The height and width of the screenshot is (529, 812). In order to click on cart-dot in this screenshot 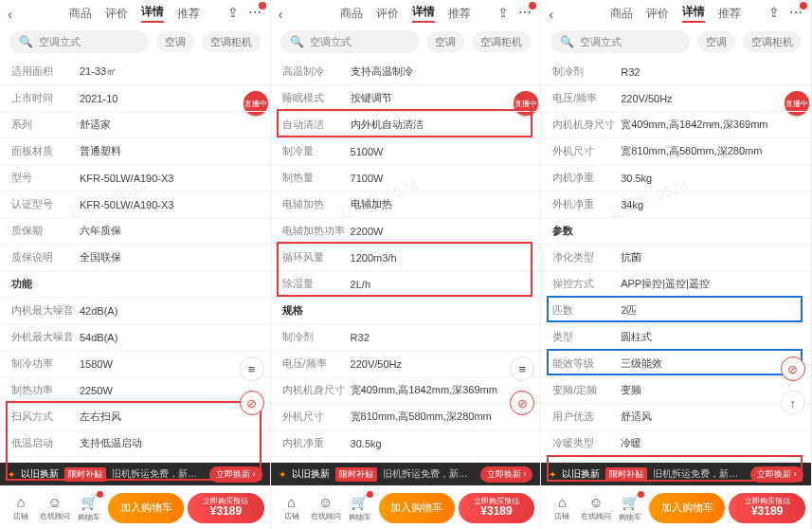, I will do `click(641, 495)`.